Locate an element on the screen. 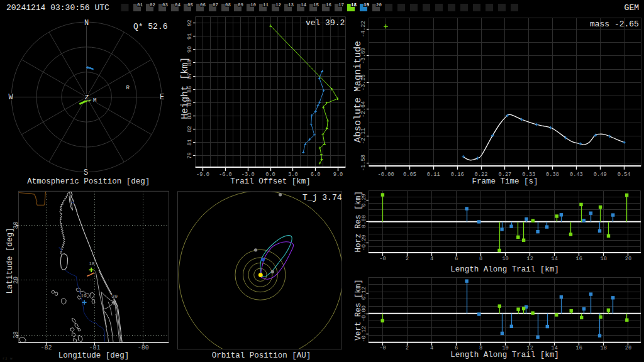 The height and width of the screenshot is (362, 644). svg-text: -81 is located at coordinates (95, 348).